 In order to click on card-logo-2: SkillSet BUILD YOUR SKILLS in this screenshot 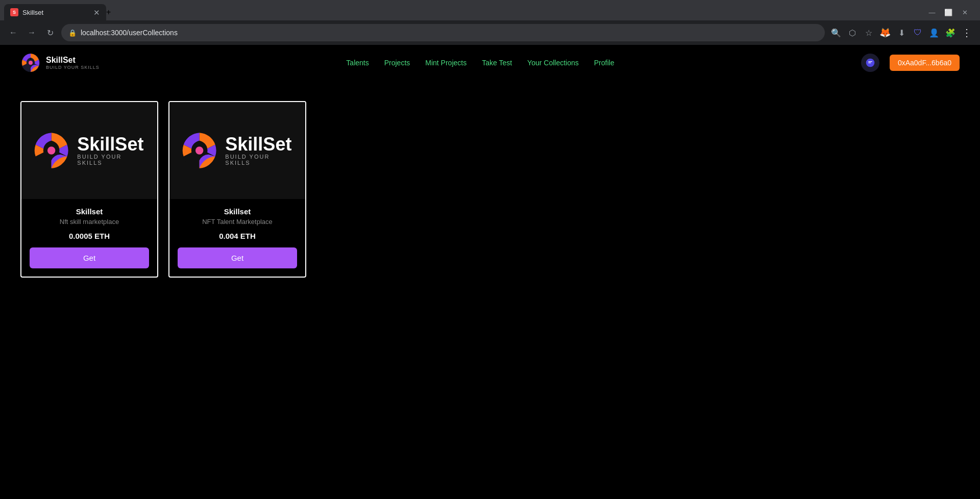, I will do `click(237, 151)`.